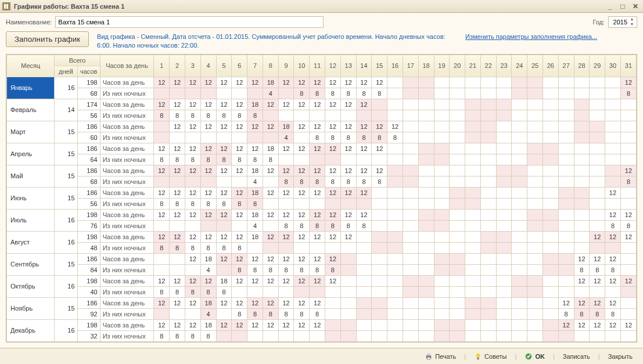 This screenshot has width=643, height=364. I want to click on table-row: Сентябрь15186Часов за день12181212121212…, so click(322, 259).